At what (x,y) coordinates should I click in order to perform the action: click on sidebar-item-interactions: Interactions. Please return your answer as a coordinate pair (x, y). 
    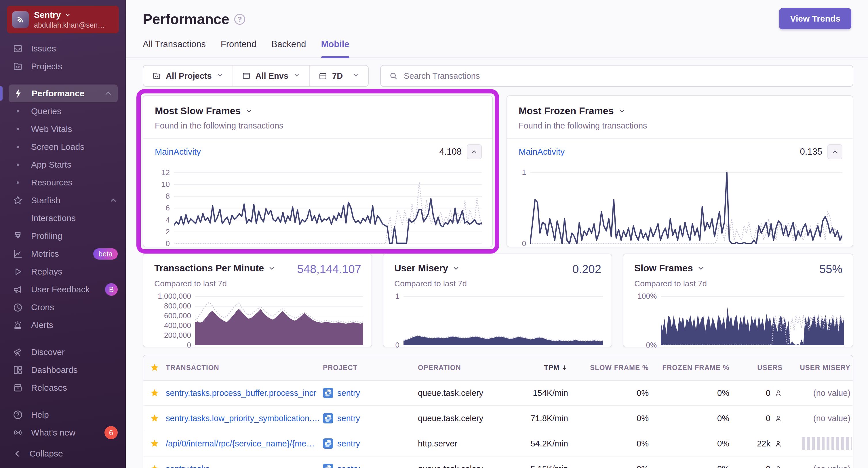
    Looking at the image, I should click on (63, 218).